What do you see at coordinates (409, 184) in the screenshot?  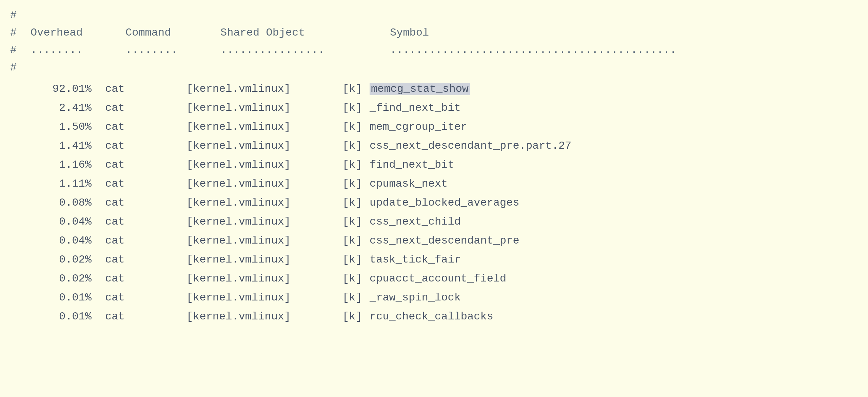 I see `symbol-text: cpumask_next` at bounding box center [409, 184].